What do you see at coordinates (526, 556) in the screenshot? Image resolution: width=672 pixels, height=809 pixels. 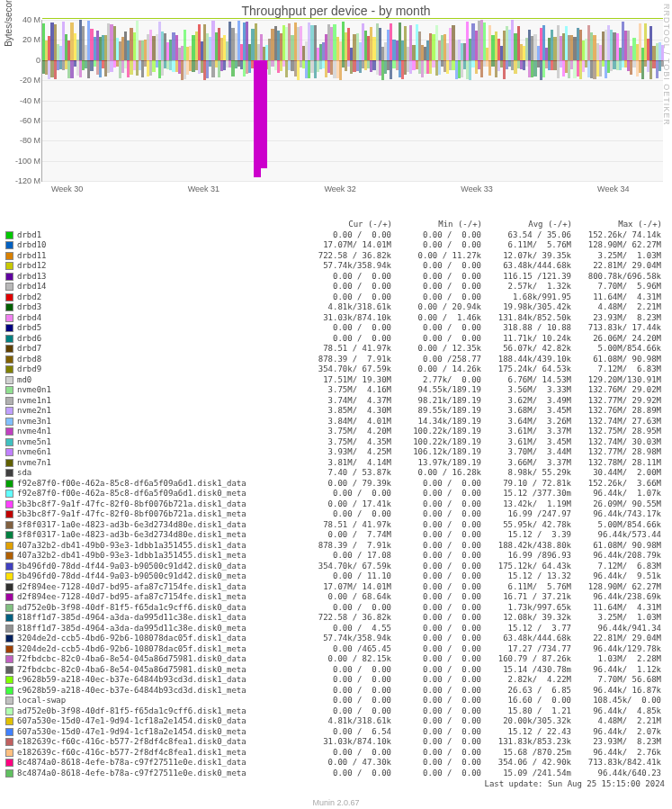 I see `legend-avg: 16.99 /896.93` at bounding box center [526, 556].